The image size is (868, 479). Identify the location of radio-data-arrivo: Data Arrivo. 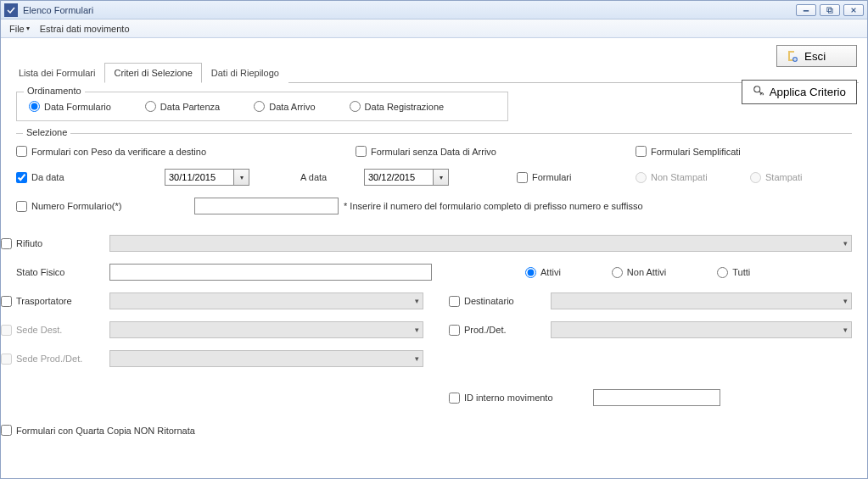
(284, 107).